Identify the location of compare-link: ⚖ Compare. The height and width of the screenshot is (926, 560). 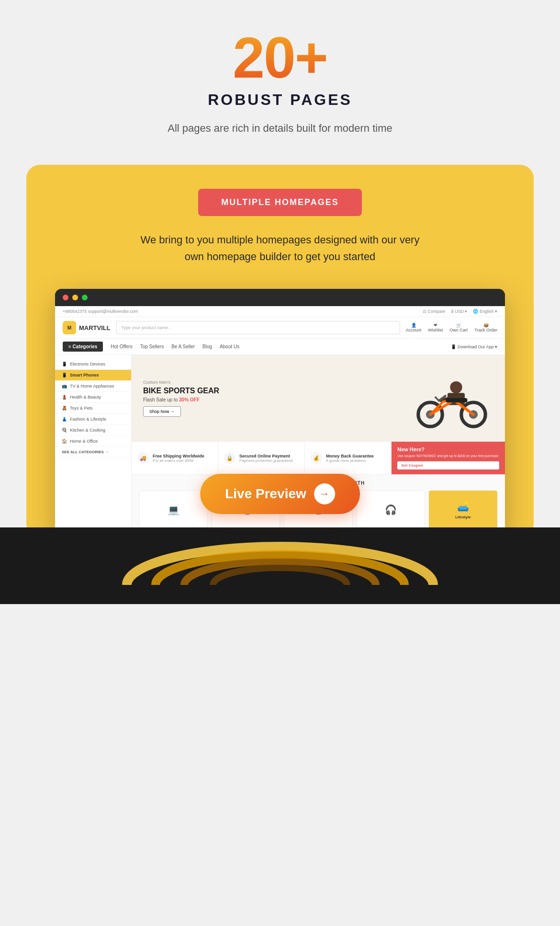
(434, 311).